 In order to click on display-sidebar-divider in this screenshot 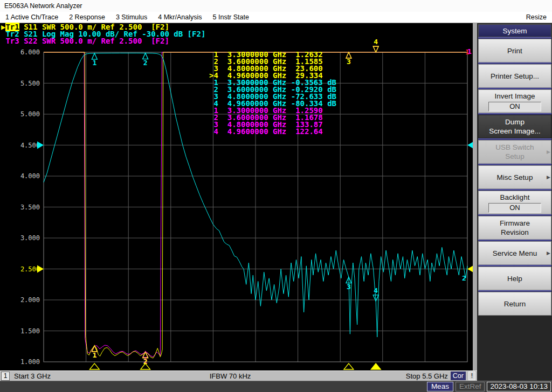, I will do `click(475, 197)`.